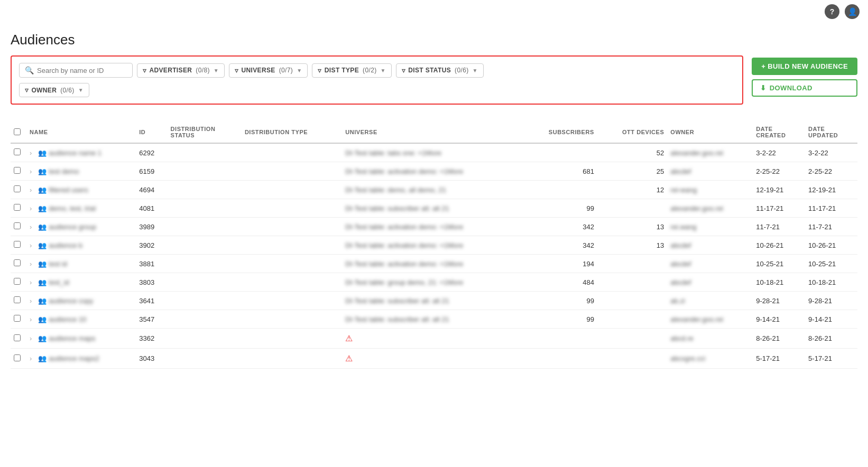 The image size is (868, 467). I want to click on row-date-created: 9-28-21, so click(779, 301).